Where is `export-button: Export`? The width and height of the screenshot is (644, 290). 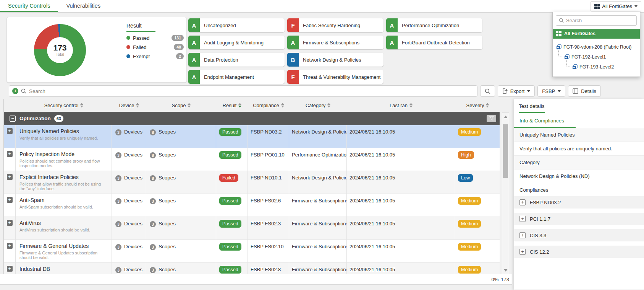
export-button: Export is located at coordinates (516, 91).